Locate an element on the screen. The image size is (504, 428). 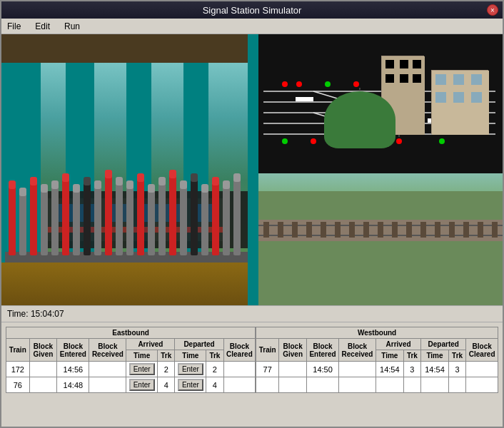
westbound-header: Westbound is located at coordinates (377, 333).